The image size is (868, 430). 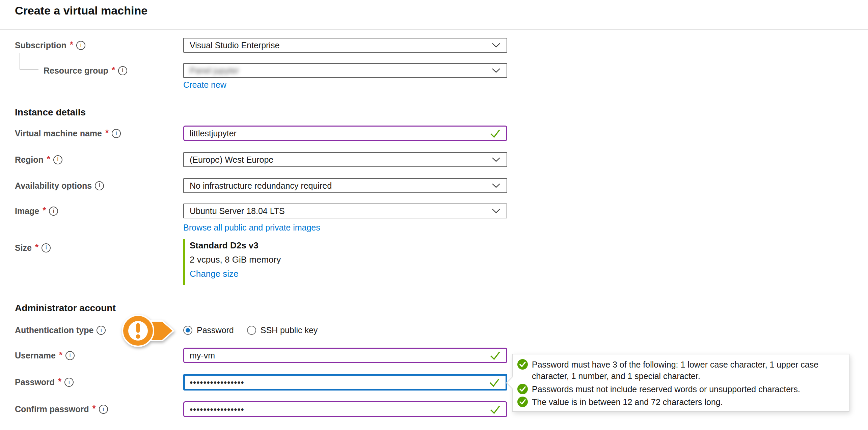 I want to click on vm-name-input: littlestjupyter, so click(x=345, y=133).